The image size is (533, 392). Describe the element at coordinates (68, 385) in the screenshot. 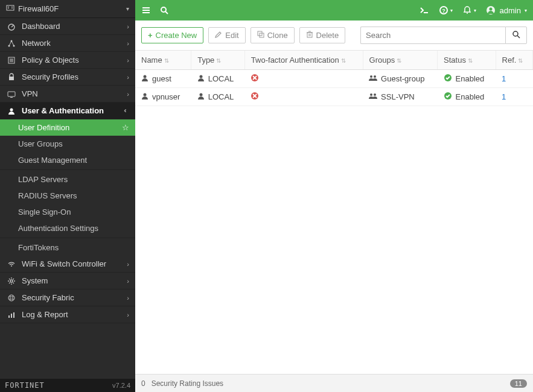

I see `sidebar-footer: FORTINET v7.2.4` at that location.